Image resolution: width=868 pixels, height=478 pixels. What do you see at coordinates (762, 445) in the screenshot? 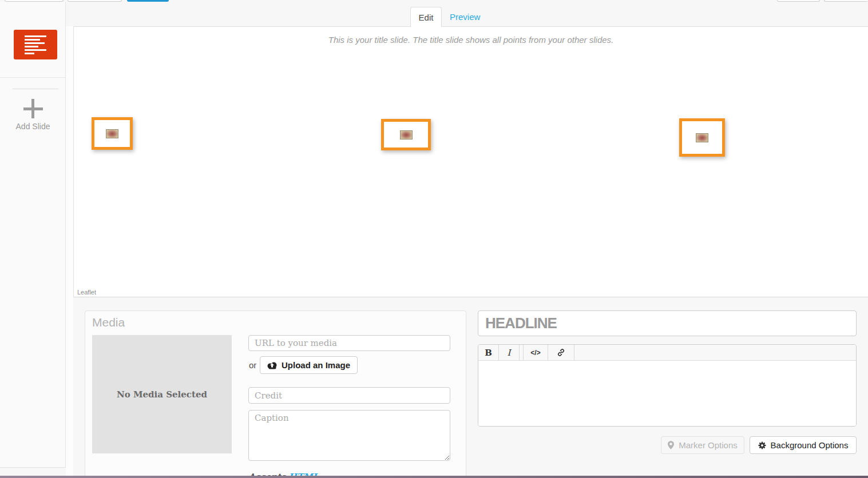
I see `gear-icon` at bounding box center [762, 445].